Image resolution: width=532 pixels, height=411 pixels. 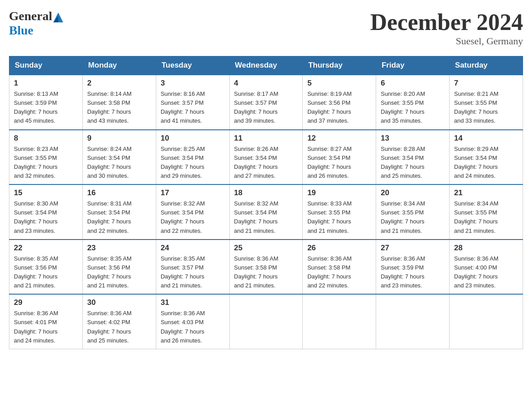 What do you see at coordinates (266, 107) in the screenshot?
I see `day-info: Sunrise: 8:17 AMSunset: 3:57 PMDaylight:…` at bounding box center [266, 107].